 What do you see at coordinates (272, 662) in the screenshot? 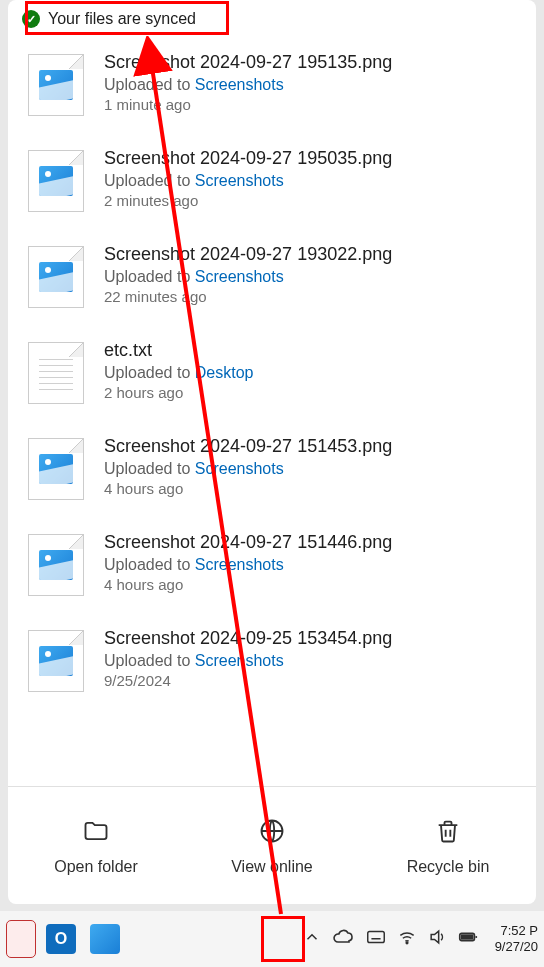
I see `file-item: Screenshot 2024-09-25 153454.pngUploaded…` at bounding box center [272, 662].